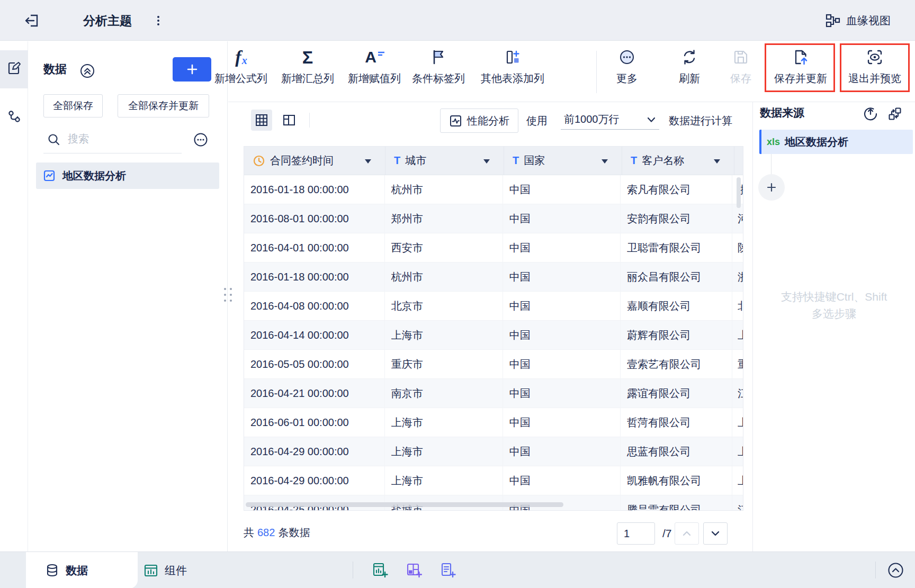  Describe the element at coordinates (445, 161) in the screenshot. I see `column-header-city: T 城市` at that location.